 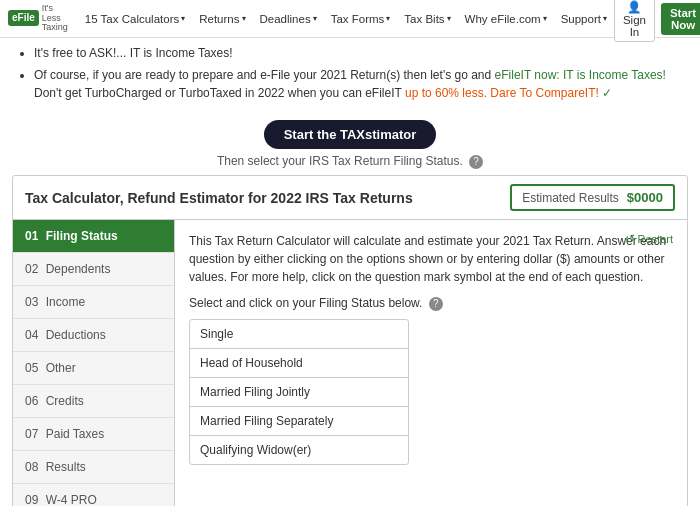 I want to click on start-now-button: Start Now, so click(x=680, y=19).